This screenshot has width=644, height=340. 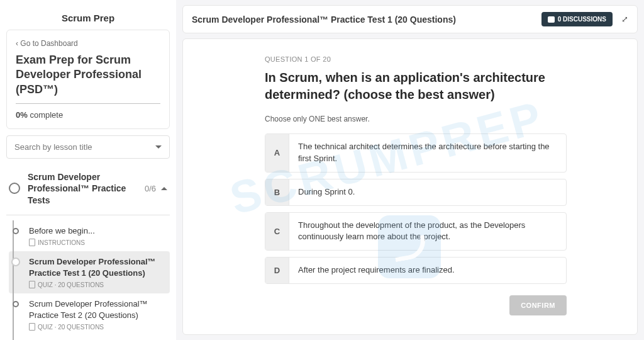 What do you see at coordinates (551, 20) in the screenshot?
I see `chat-icon` at bounding box center [551, 20].